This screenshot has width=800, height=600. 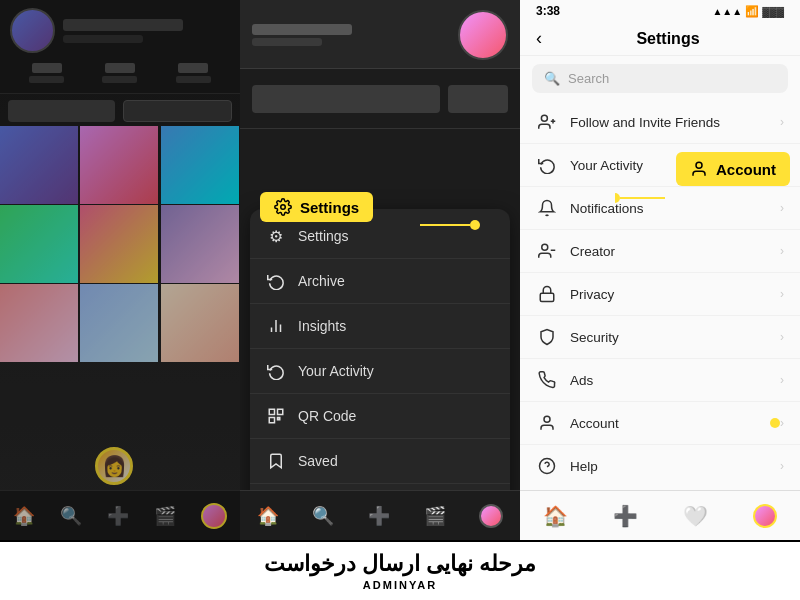 What do you see at coordinates (660, 78) in the screenshot?
I see `search-bar: 🔍 Search` at bounding box center [660, 78].